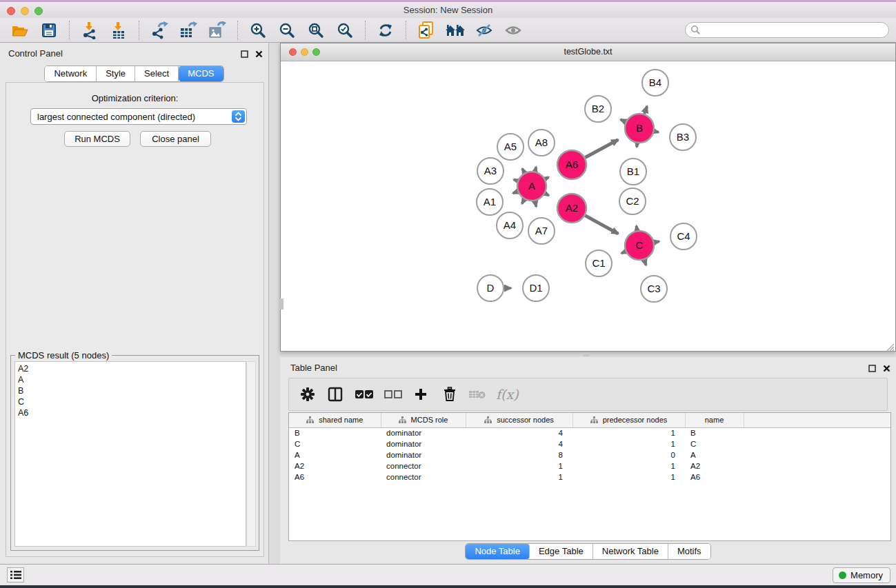 Image resolution: width=896 pixels, height=588 pixels. I want to click on column-header-successor-nodes: successor nodes, so click(519, 420).